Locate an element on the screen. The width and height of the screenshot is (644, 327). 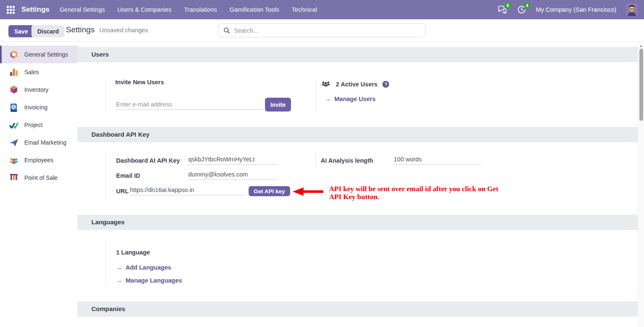
url-input is located at coordinates (187, 190).